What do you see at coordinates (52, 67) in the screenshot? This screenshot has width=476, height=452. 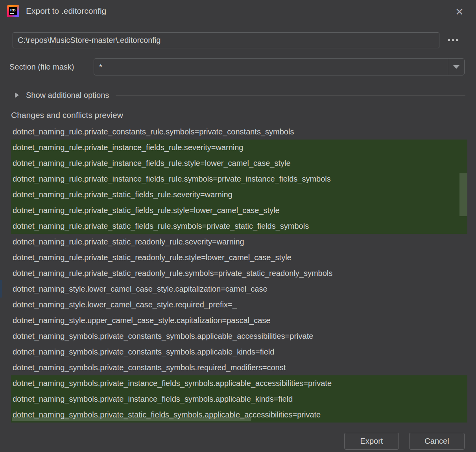 I see `section-file-mask-label: Section (file mask)` at bounding box center [52, 67].